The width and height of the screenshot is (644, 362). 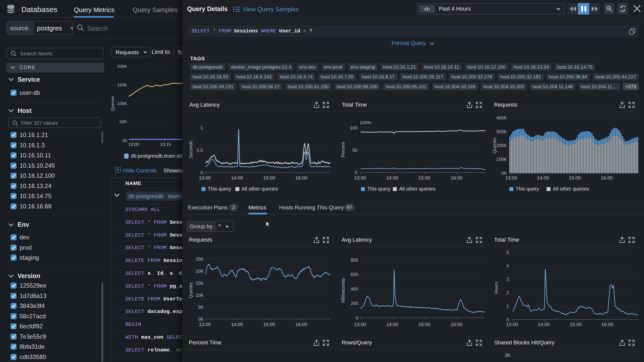 I want to click on svg-text: Seconds, so click(x=191, y=150).